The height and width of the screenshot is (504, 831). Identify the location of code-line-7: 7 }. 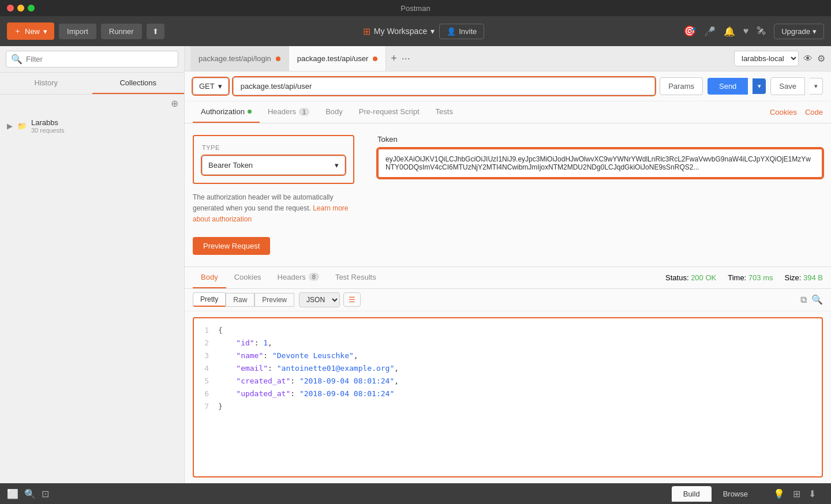
(508, 407).